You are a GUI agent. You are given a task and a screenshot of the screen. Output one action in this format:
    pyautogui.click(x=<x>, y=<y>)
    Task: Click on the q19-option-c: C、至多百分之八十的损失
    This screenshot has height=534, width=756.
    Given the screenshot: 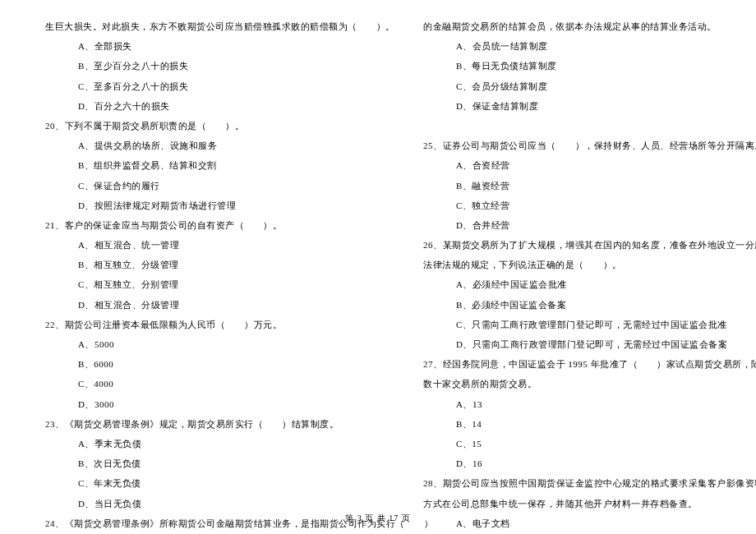 What is the action you would take?
    pyautogui.click(x=197, y=86)
    